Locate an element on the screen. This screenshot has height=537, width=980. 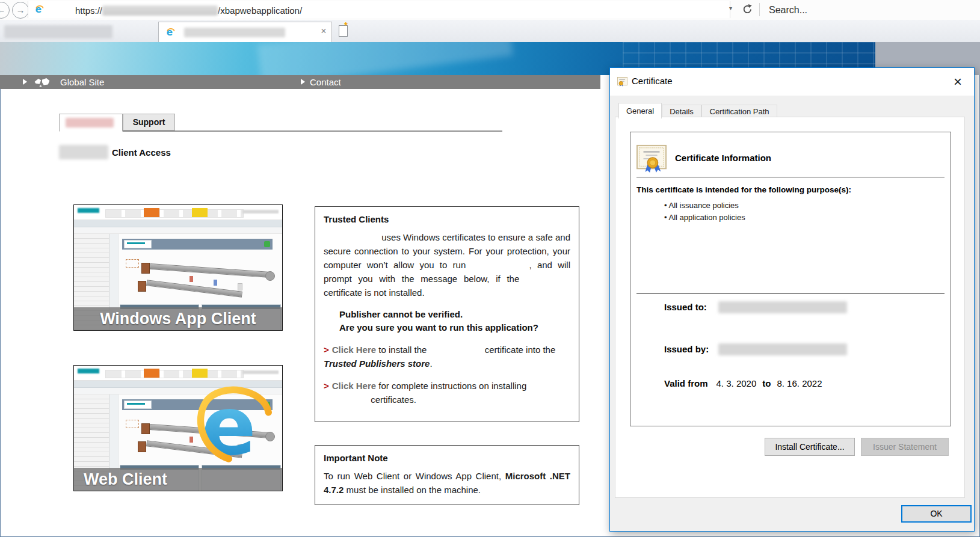
url-text: https:///xbapwebapplication/ is located at coordinates (189, 11).